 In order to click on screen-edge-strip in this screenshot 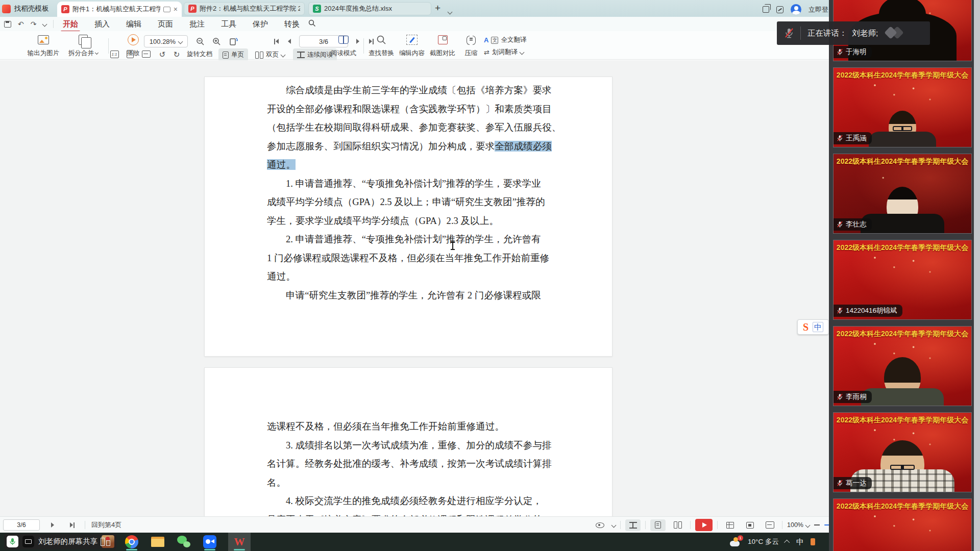, I will do `click(977, 276)`.